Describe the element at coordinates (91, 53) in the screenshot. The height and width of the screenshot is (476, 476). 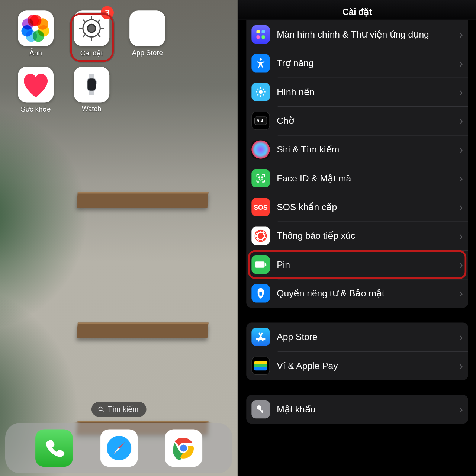
I see `app-label: Cài đặt` at that location.